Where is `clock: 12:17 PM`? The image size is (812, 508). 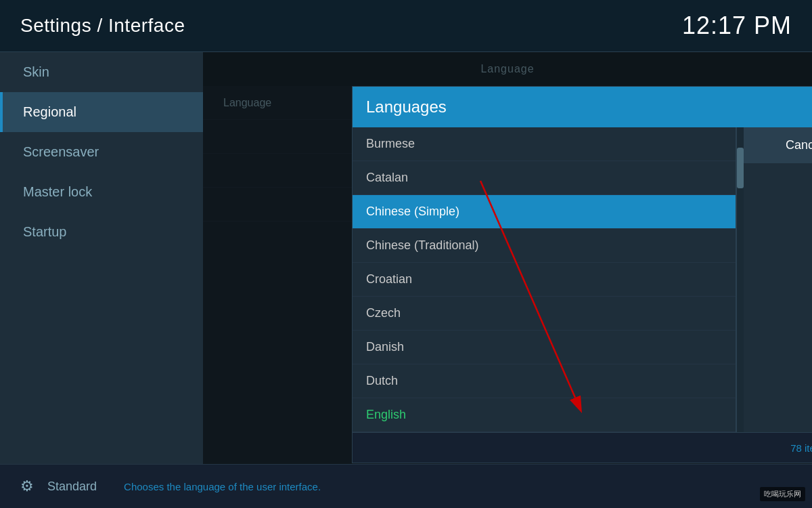 clock: 12:17 PM is located at coordinates (737, 26).